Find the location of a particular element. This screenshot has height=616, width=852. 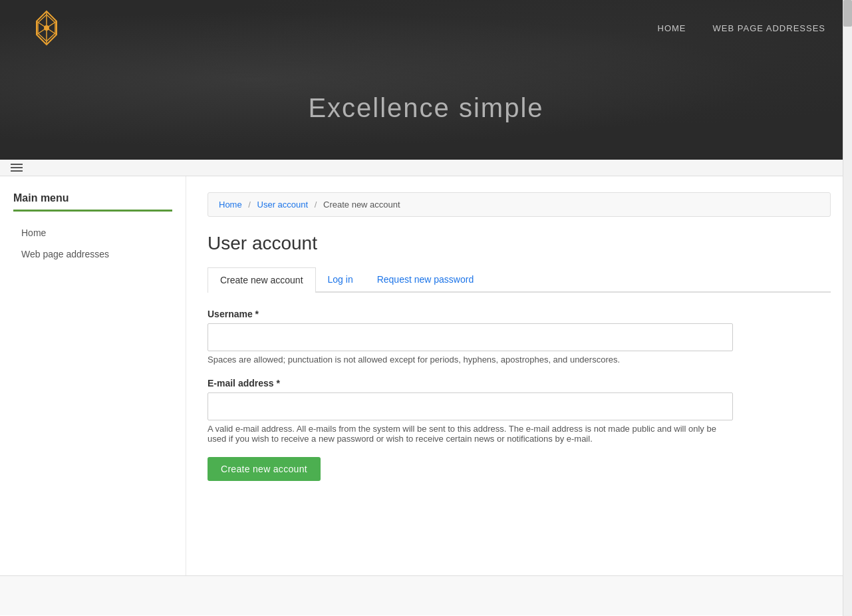

nav-home: HOME is located at coordinates (672, 28).